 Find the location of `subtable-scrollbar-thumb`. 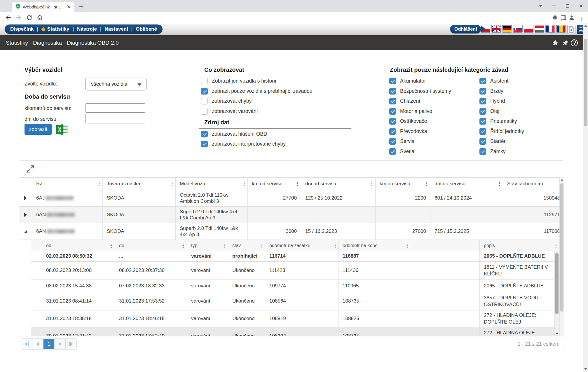

subtable-scrollbar-thumb is located at coordinates (557, 284).